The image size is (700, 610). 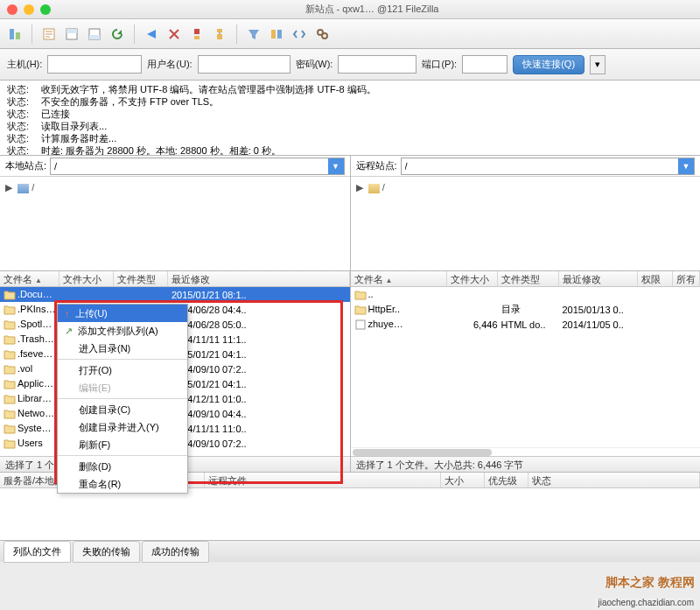 What do you see at coordinates (526, 324) in the screenshot?
I see `table-row: zhuye…6,446HTML do..2014/11/05 0..` at bounding box center [526, 324].